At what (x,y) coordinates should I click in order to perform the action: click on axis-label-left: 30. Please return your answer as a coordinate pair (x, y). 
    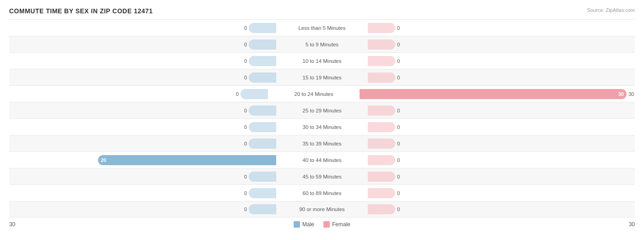
    Looking at the image, I should click on (12, 224).